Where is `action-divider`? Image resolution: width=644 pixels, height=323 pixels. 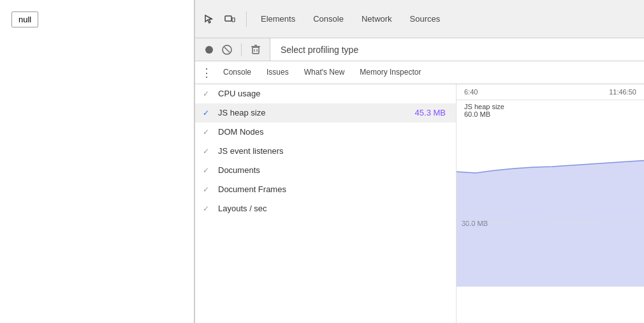 action-divider is located at coordinates (241, 50).